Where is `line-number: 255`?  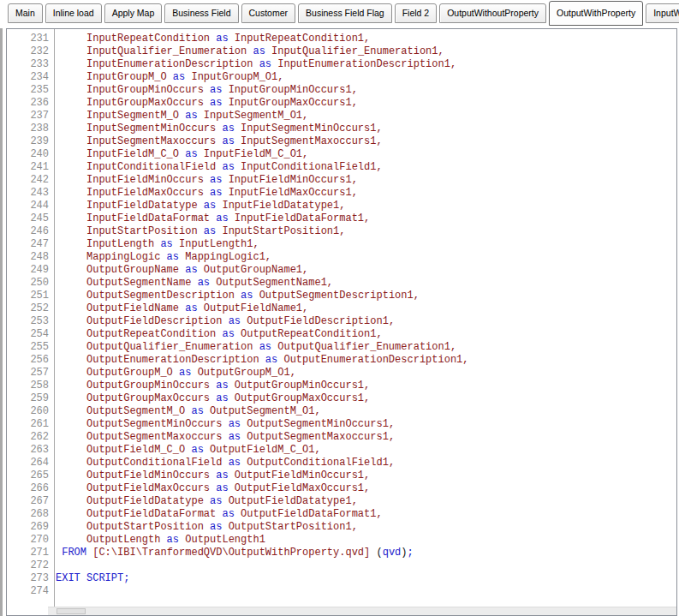 line-number: 255 is located at coordinates (31, 348).